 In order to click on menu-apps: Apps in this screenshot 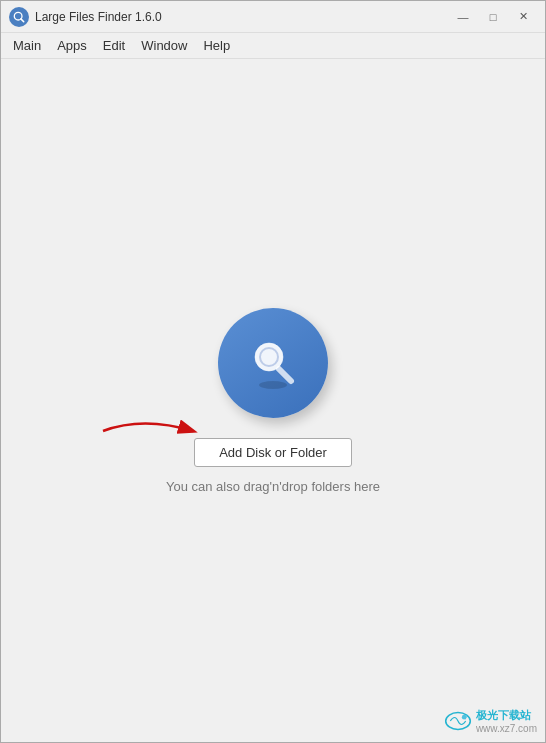, I will do `click(72, 46)`.